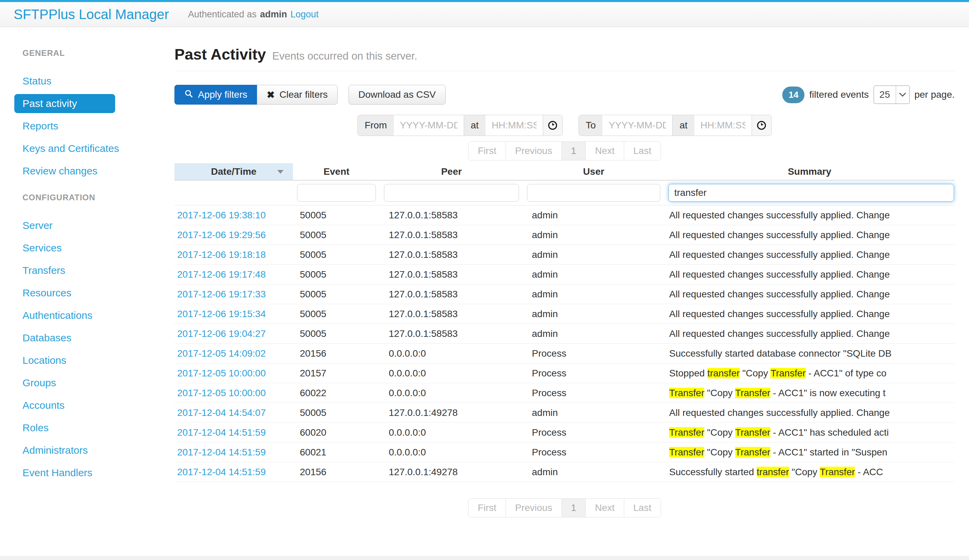 This screenshot has height=560, width=969. Describe the element at coordinates (63, 171) in the screenshot. I see `sidebar-item-review-changes: Review changes` at that location.